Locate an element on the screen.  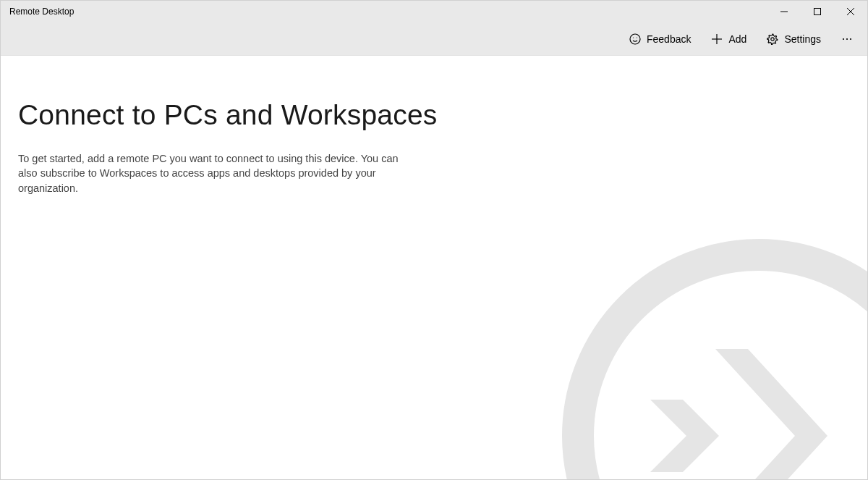
minimize-icon is located at coordinates (784, 12).